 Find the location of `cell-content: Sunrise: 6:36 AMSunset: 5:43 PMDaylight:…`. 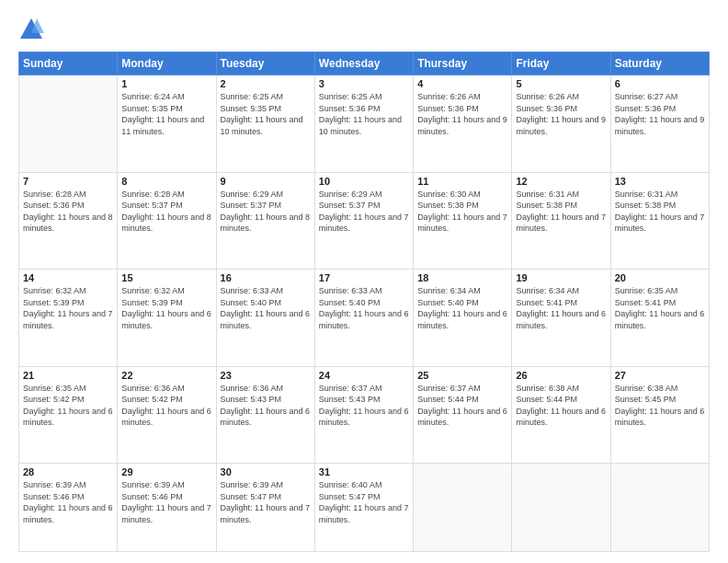

cell-content: Sunrise: 6:36 AMSunset: 5:43 PMDaylight:… is located at coordinates (266, 406).